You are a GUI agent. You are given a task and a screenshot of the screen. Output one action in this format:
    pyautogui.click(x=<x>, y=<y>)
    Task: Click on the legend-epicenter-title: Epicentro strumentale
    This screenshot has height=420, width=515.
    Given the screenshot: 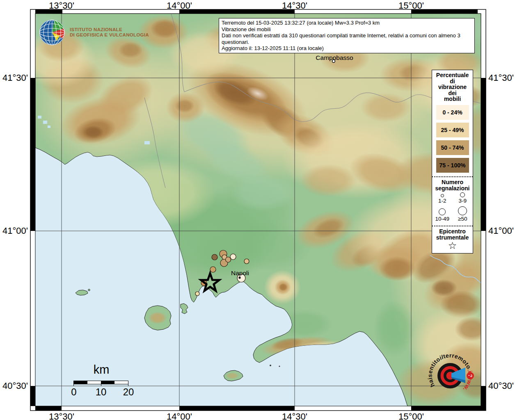 What is the action you would take?
    pyautogui.click(x=452, y=233)
    